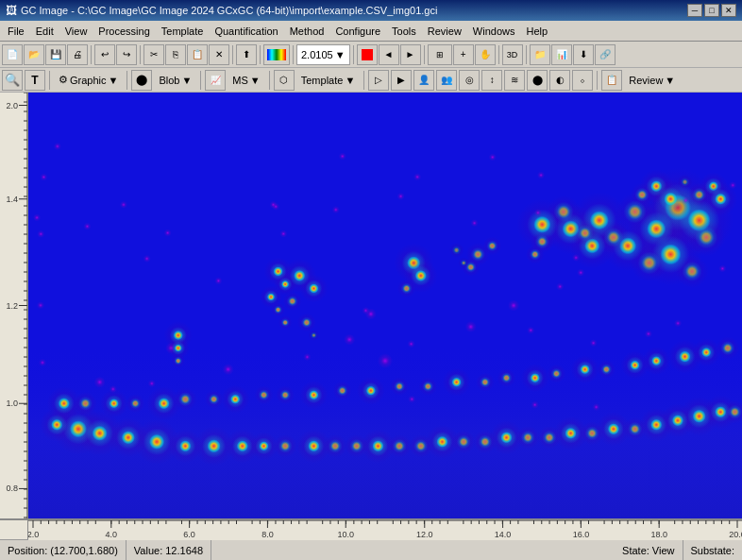 This screenshot has width=742, height=560. Describe the element at coordinates (536, 31) in the screenshot. I see `menu-help: Help` at that location.